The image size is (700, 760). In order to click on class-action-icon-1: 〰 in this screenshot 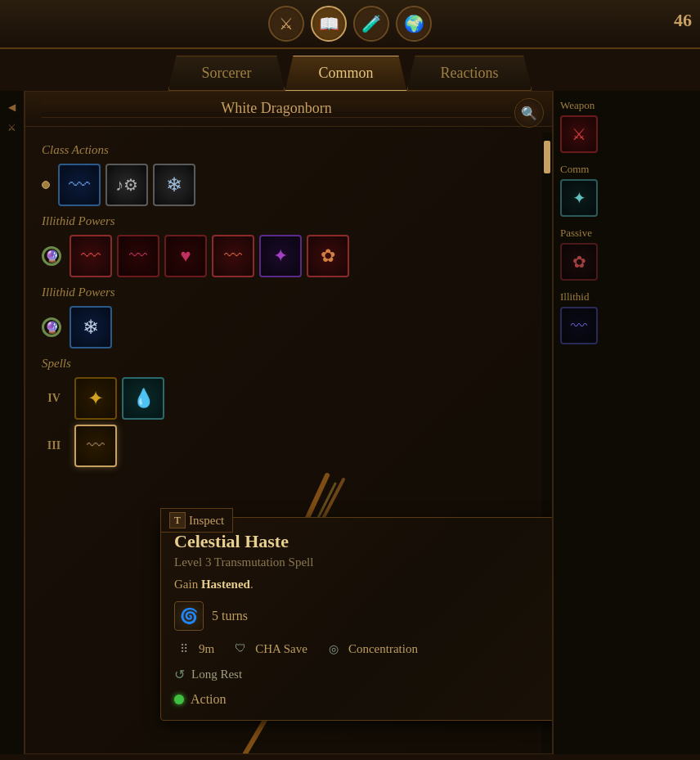, I will do `click(79, 185)`.